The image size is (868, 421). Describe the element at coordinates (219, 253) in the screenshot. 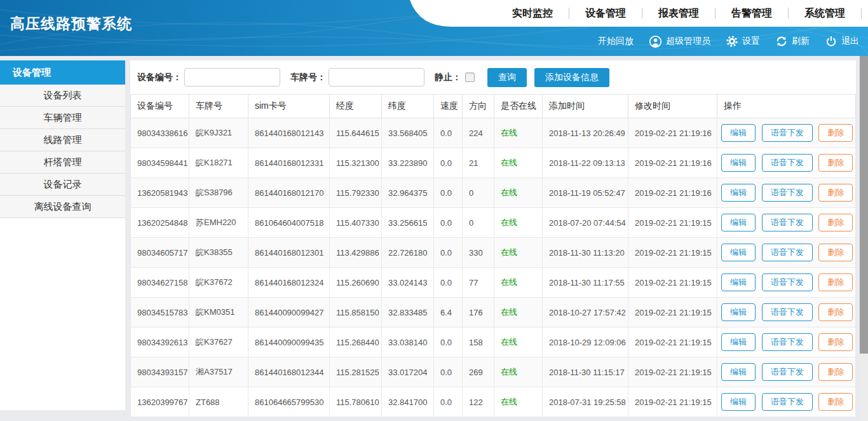

I see `plate-number-cell: 皖K38355` at that location.